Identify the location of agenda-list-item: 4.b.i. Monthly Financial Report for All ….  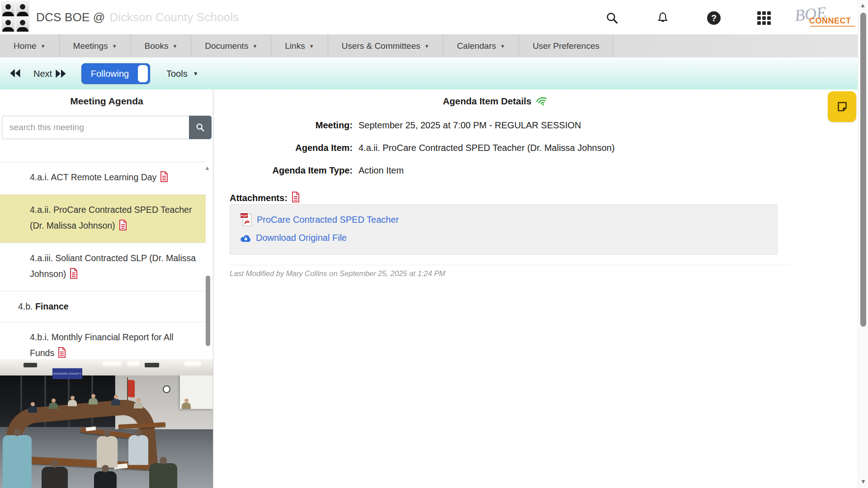
(103, 341).